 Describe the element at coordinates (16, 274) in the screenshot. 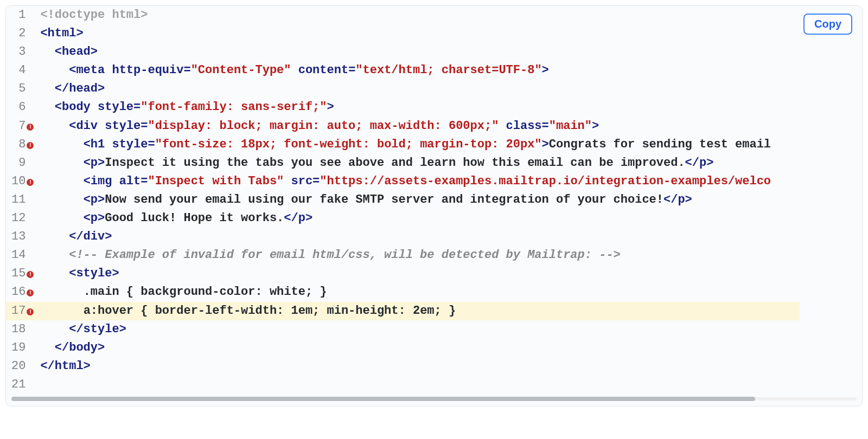

I see `line-number: 15` at that location.